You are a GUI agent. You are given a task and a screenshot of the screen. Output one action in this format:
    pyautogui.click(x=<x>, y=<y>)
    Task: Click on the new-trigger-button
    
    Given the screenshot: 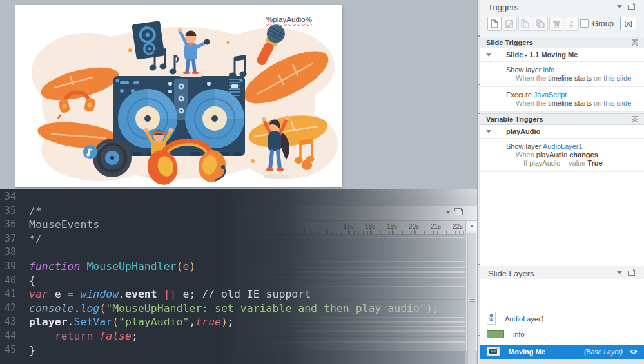 What is the action you would take?
    pyautogui.click(x=494, y=24)
    